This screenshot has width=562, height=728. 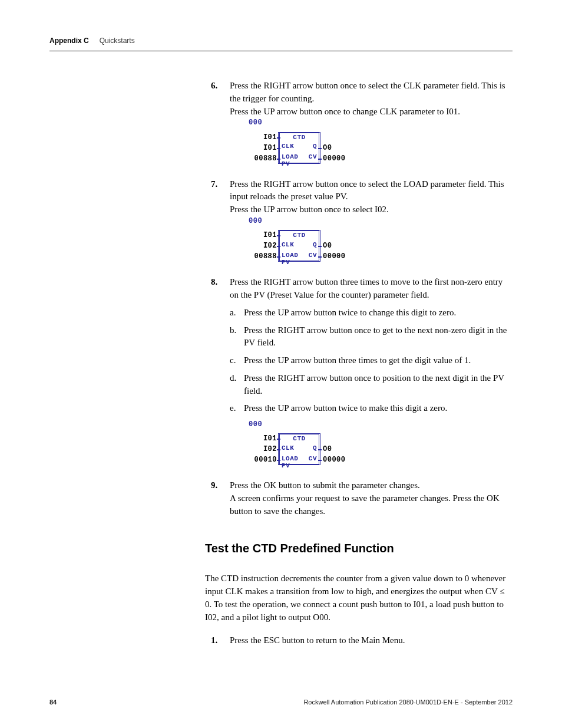 I want to click on ctd1-right-empty1, so click(x=322, y=137).